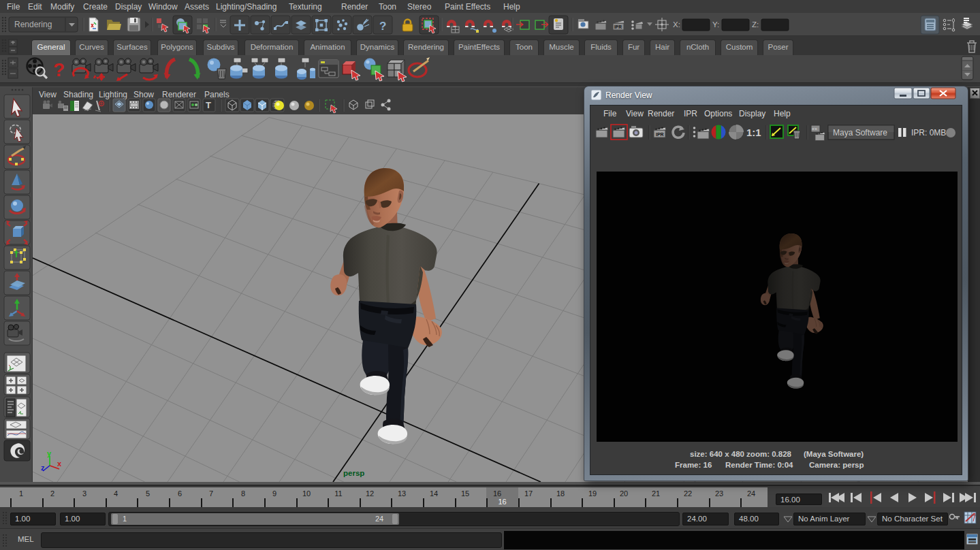 The height and width of the screenshot is (550, 980). What do you see at coordinates (677, 25) in the screenshot?
I see `svg-text: X:` at bounding box center [677, 25].